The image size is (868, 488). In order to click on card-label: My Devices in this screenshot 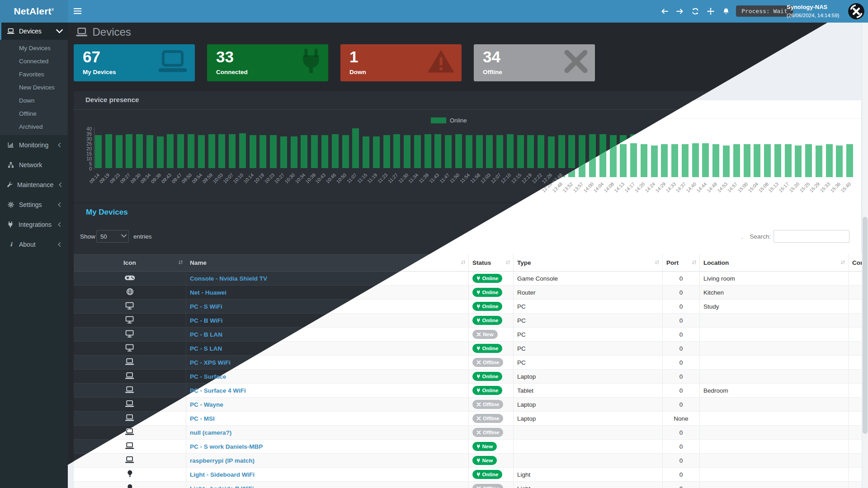, I will do `click(99, 72)`.